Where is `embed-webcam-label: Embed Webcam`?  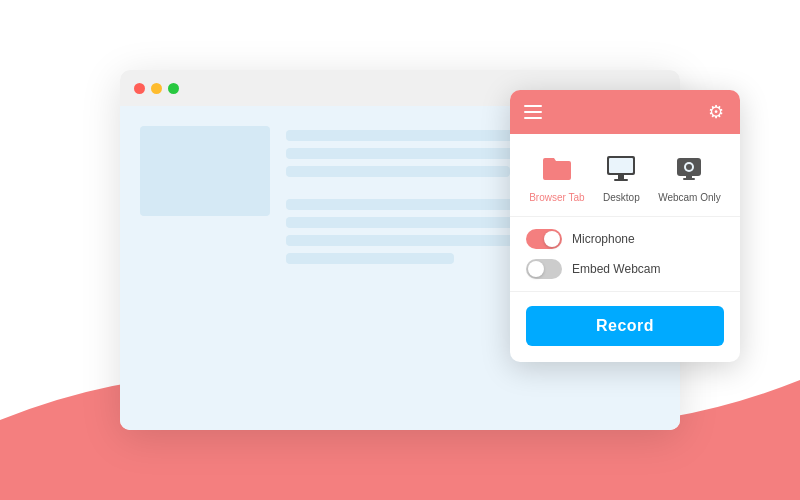 embed-webcam-label: Embed Webcam is located at coordinates (616, 269).